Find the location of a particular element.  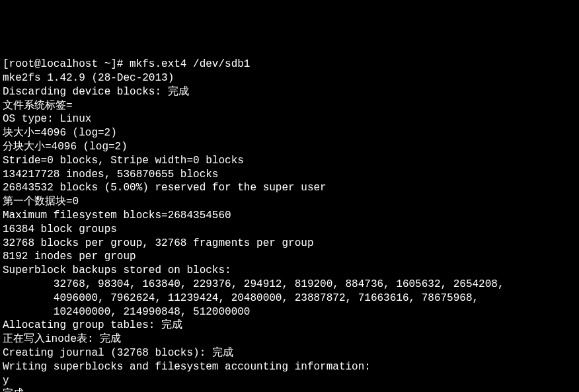

output-line: 分块大小=4096 (log=2) is located at coordinates (290, 147).